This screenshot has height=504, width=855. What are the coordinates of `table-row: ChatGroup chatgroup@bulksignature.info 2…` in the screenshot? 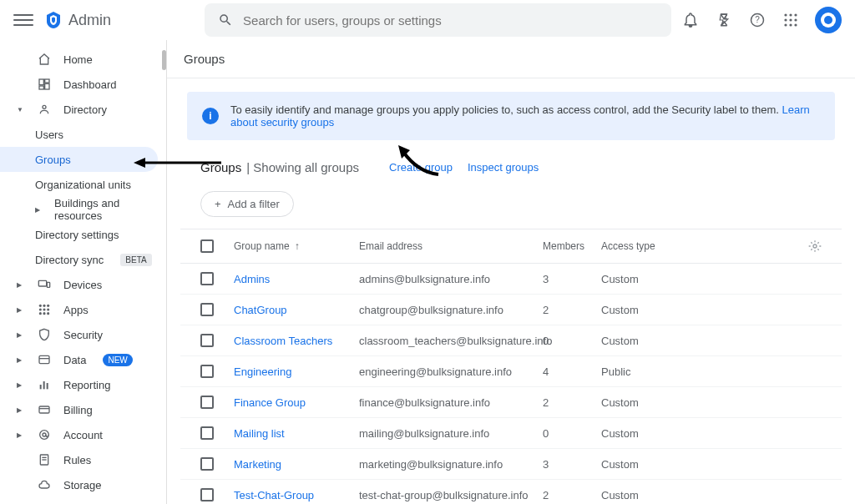 It's located at (511, 310).